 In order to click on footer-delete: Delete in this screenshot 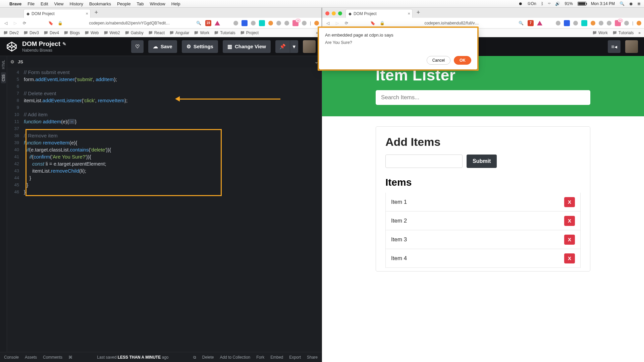, I will do `click(208, 357)`.